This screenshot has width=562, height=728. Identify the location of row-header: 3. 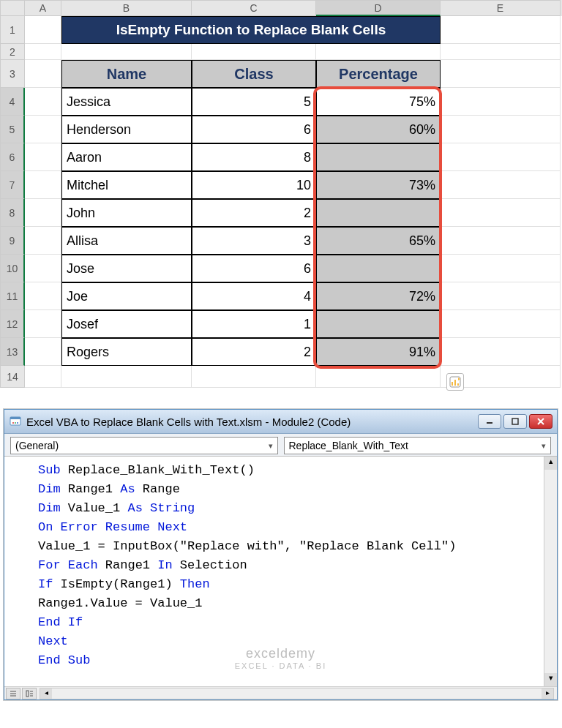
(12, 74).